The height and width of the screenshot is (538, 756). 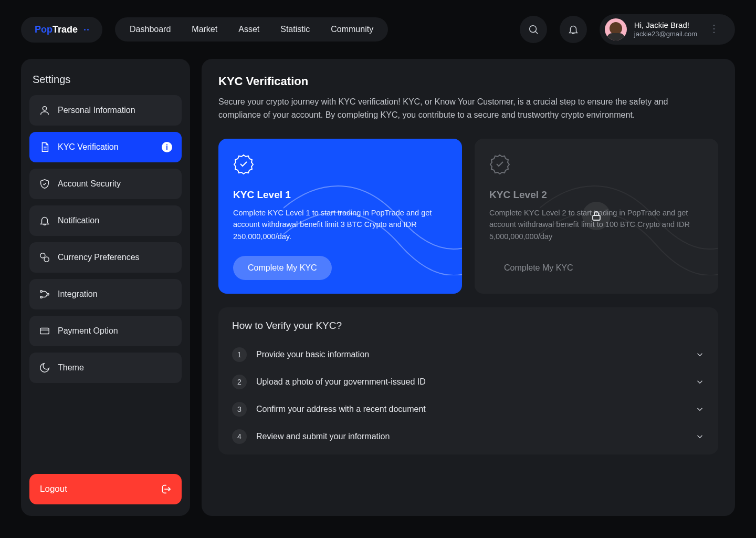 What do you see at coordinates (45, 184) in the screenshot?
I see `shield-icon` at bounding box center [45, 184].